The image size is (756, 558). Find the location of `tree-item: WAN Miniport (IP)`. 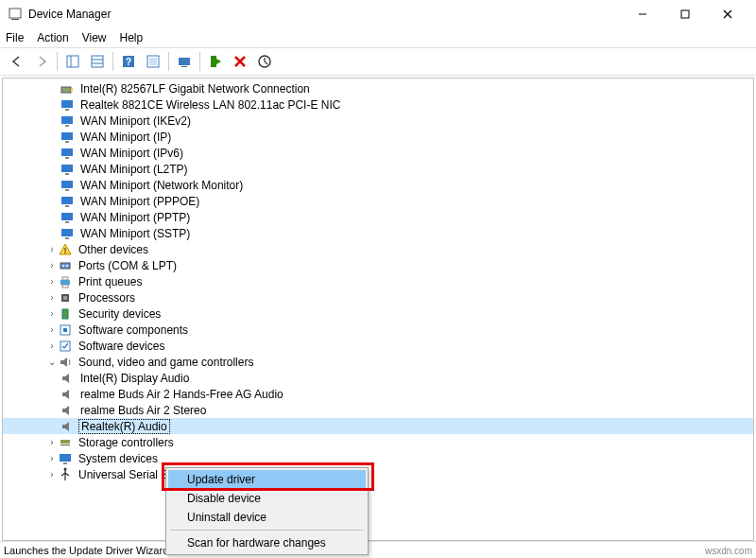

tree-item: WAN Miniport (IP) is located at coordinates (378, 136).